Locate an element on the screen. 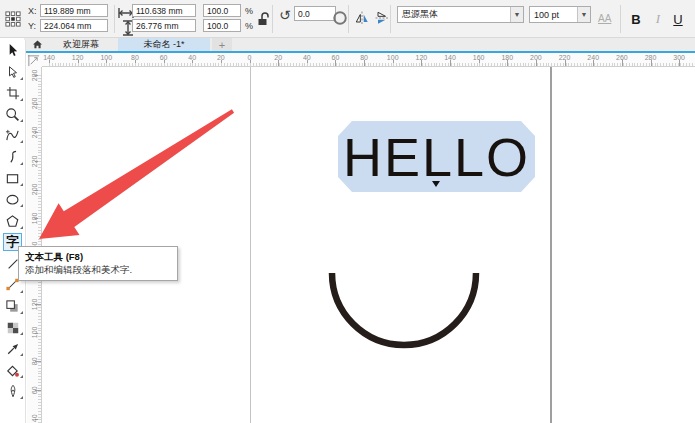 This screenshot has width=695, height=423. pen-nib-icon is located at coordinates (13, 391).